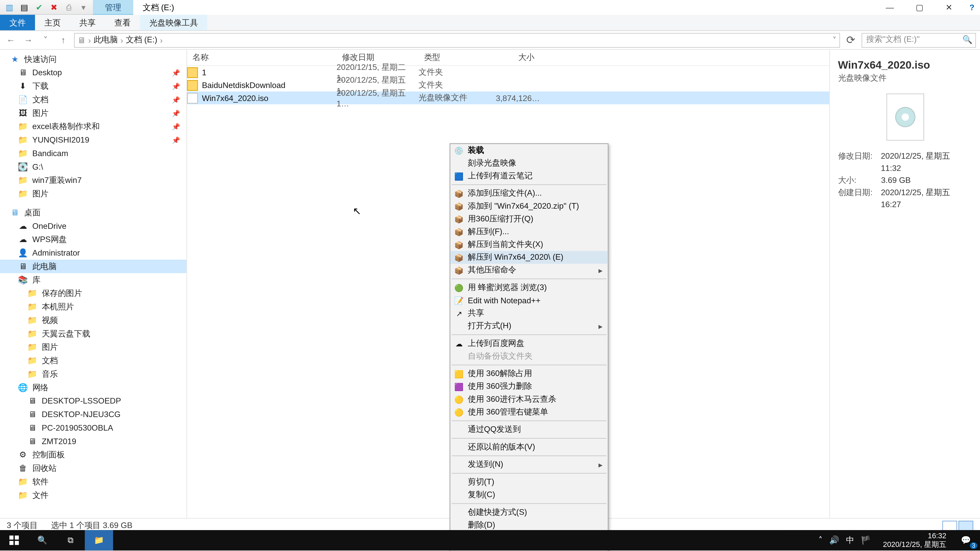  Describe the element at coordinates (28, 40) in the screenshot. I see `nav-forward-icon: →` at that location.